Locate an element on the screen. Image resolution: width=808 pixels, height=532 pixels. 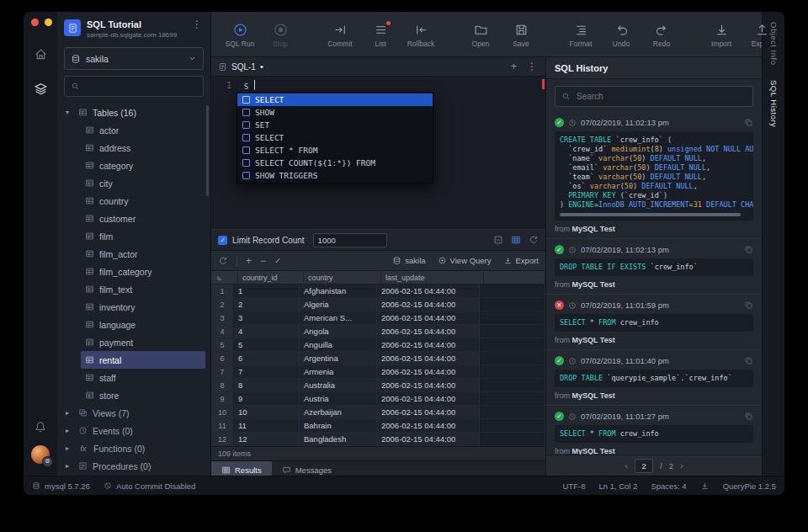
history-entry-2: ✕07/02/2019, 11:01:59 pmSELECT * FROM cr… is located at coordinates (654, 322).